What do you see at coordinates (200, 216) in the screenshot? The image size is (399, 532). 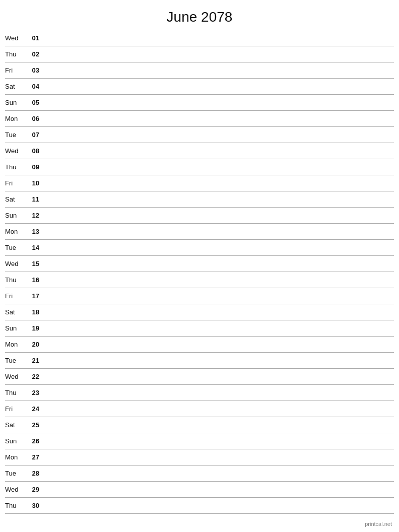 I see `table-row: Sun12` at bounding box center [200, 216].